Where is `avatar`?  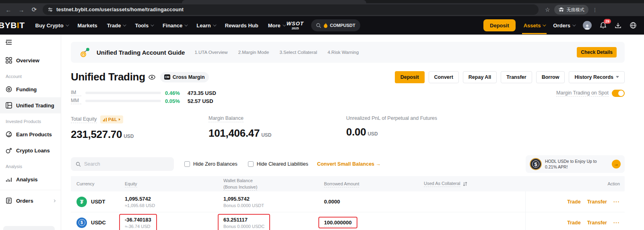
avatar is located at coordinates (587, 25).